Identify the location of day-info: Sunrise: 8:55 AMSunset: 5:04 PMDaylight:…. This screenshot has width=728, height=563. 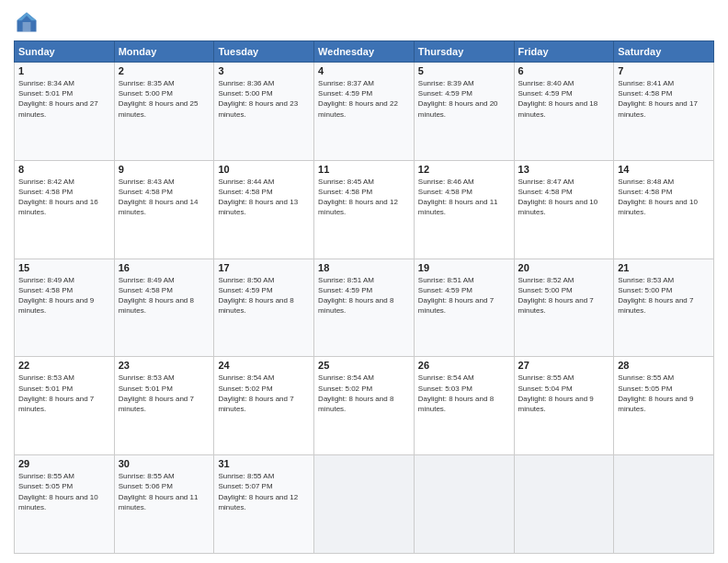
(556, 394).